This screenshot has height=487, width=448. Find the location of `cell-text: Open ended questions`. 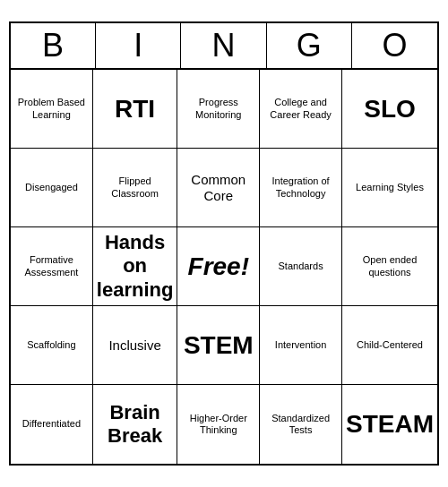

cell-text: Open ended questions is located at coordinates (390, 266).